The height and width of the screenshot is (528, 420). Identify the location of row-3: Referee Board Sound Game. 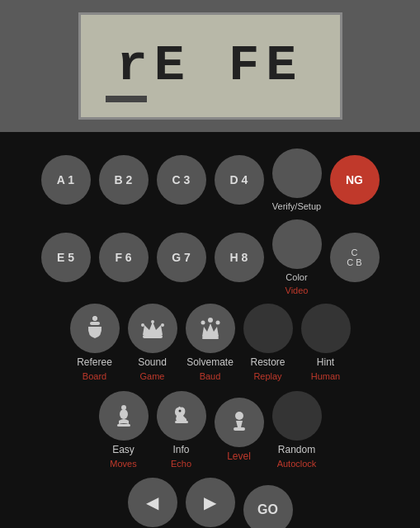
(210, 343).